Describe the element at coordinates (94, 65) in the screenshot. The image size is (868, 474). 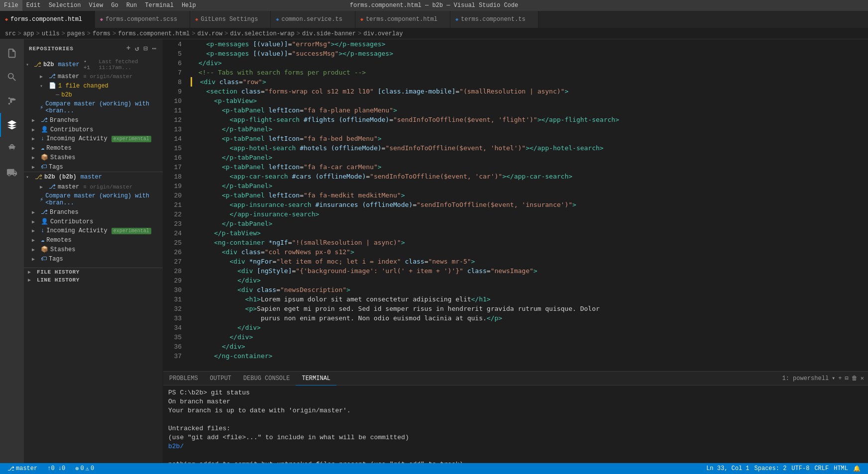
I see `repo-b2b-header: ▾ ⎇ b2b master • +1 Last fetched 11:17am…` at that location.